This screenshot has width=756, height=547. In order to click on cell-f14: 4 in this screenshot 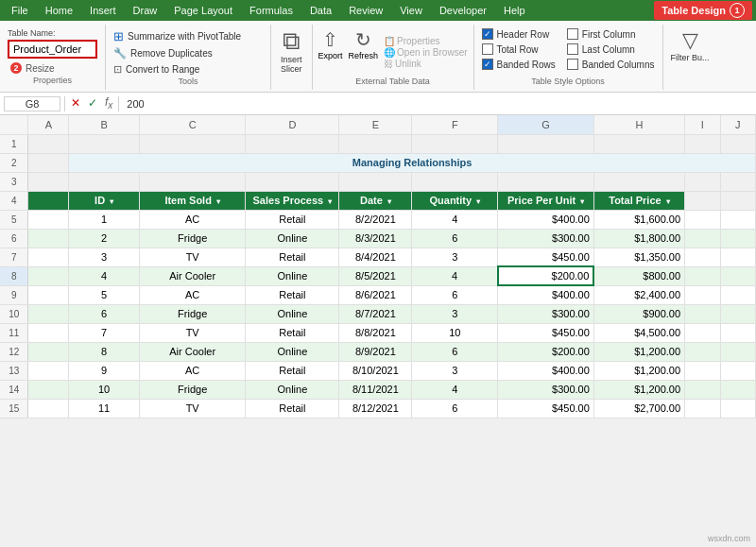, I will do `click(455, 389)`.